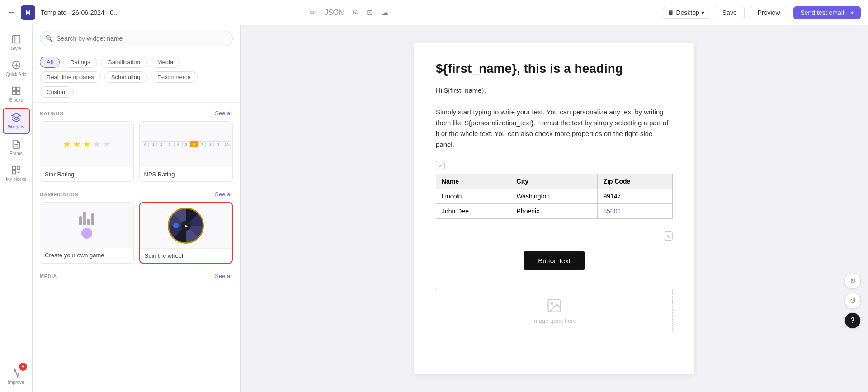 The image size is (868, 392). Describe the element at coordinates (16, 43) in the screenshot. I see `sidebar-item-style: Style` at that location.